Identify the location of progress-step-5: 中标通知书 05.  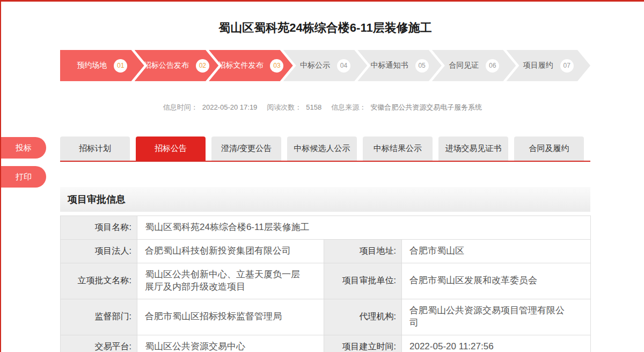
(399, 66).